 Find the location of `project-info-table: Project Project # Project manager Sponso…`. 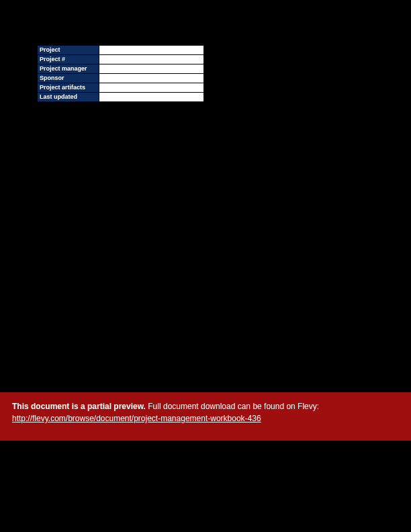

project-info-table: Project Project # Project manager Sponso… is located at coordinates (121, 74).